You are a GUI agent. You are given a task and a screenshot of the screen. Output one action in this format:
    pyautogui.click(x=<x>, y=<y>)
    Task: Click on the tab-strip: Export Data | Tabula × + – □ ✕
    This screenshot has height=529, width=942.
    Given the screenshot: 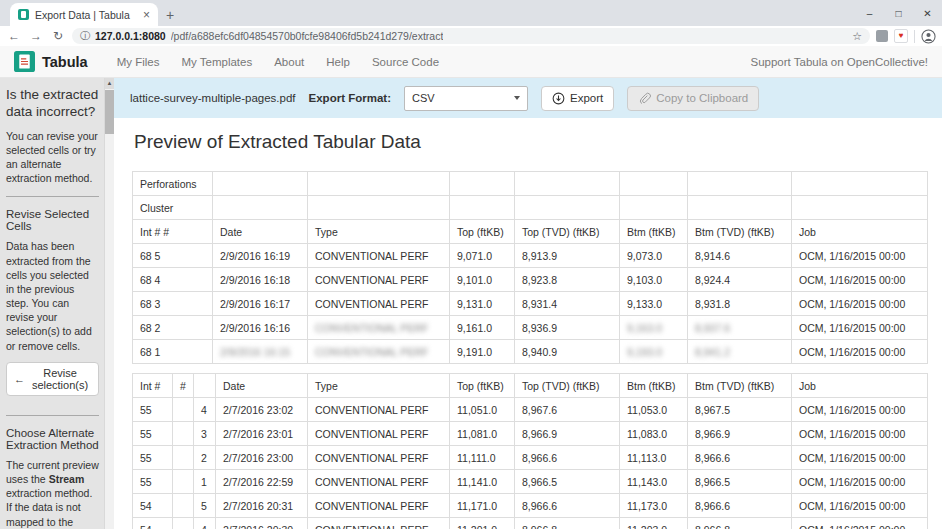 What is the action you would take?
    pyautogui.click(x=471, y=13)
    